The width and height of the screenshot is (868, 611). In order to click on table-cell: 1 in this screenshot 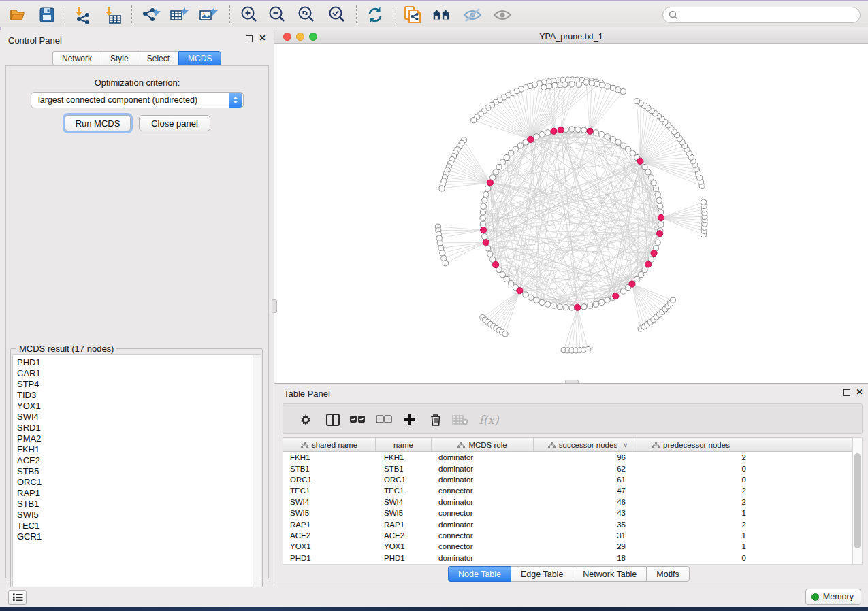, I will do `click(691, 546)`.